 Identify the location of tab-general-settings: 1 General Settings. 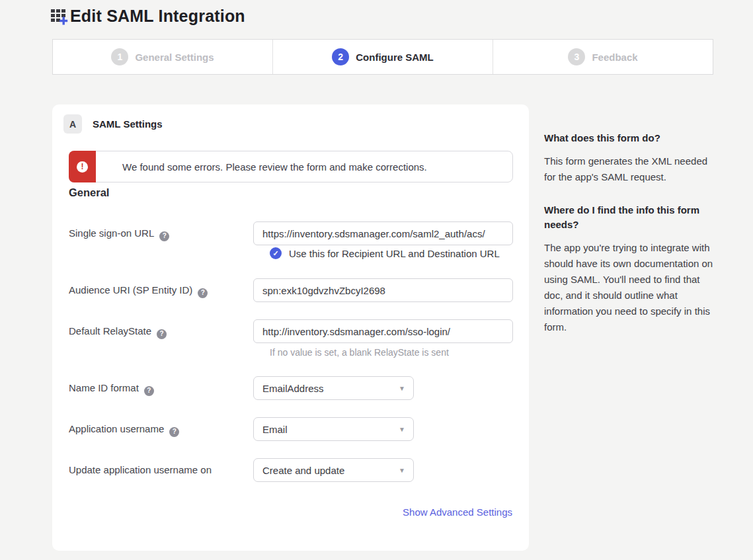
(163, 57).